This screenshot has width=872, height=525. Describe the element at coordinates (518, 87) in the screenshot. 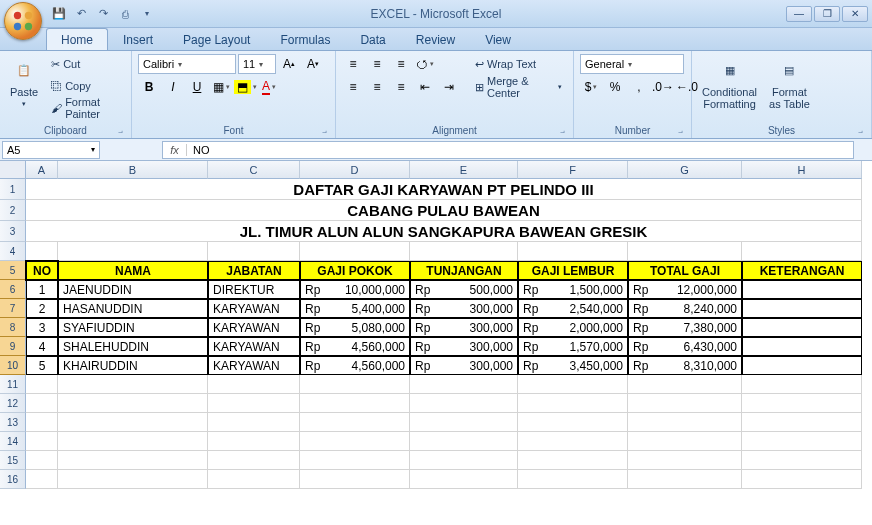

I see `merge-center-button: ⊞Merge & Center▾` at that location.